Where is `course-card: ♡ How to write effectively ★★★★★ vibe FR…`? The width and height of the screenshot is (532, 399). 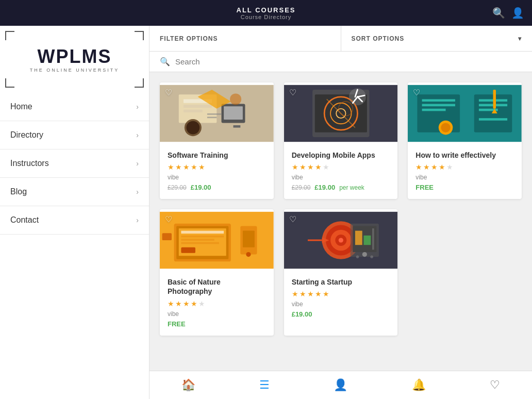
course-card: ♡ How to write effectively ★★★★★ vibe FR… is located at coordinates (465, 141).